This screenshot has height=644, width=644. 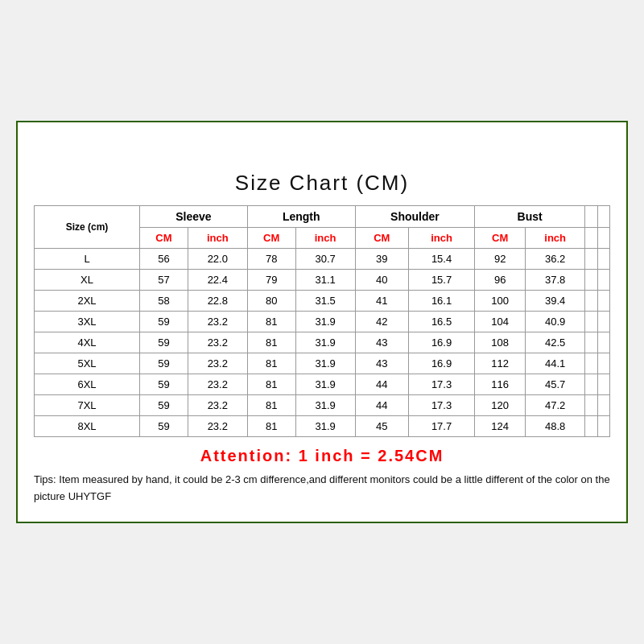 What do you see at coordinates (555, 427) in the screenshot?
I see `table-cell: 48.8` at bounding box center [555, 427].